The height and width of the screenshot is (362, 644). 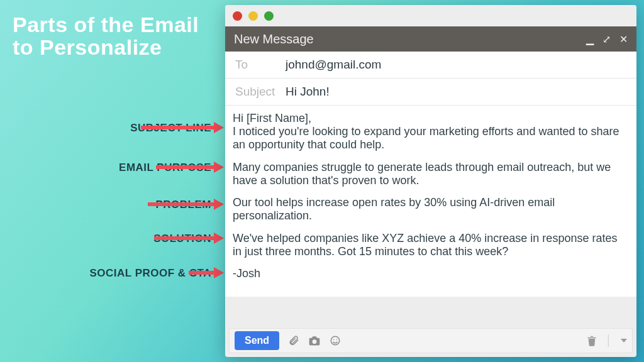 What do you see at coordinates (333, 65) in the screenshot?
I see `to-value: johnd@gmail.com` at bounding box center [333, 65].